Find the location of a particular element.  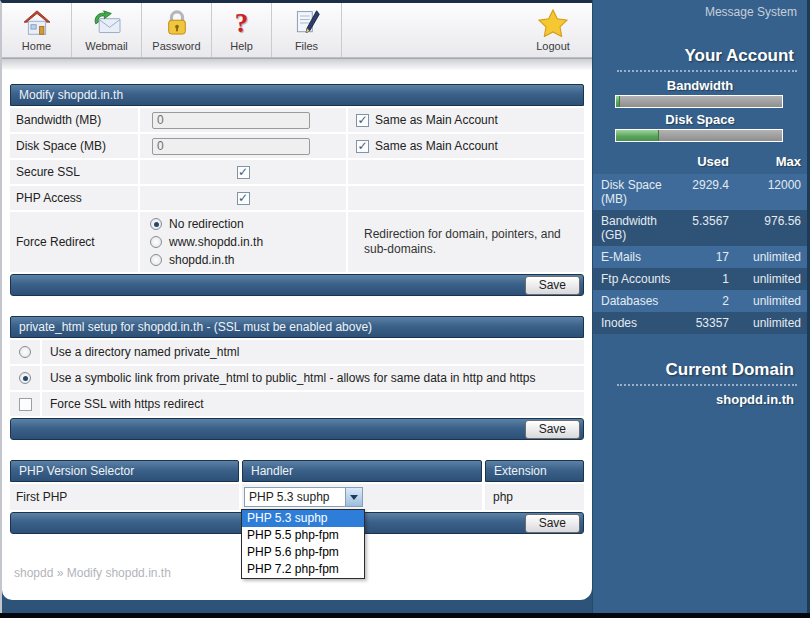

private-html-directory-label: Use a directory named private_html is located at coordinates (313, 352).